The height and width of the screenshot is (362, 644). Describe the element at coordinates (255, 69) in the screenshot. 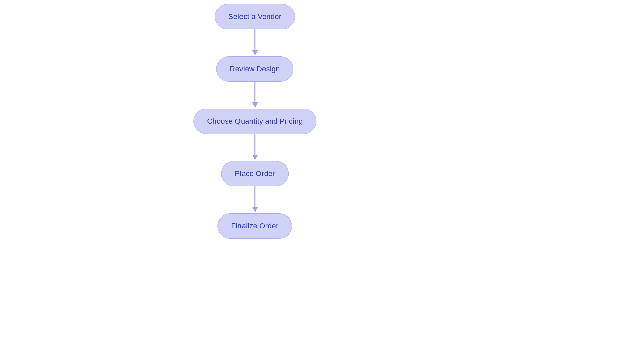

I see `node-label: Review Design` at that location.